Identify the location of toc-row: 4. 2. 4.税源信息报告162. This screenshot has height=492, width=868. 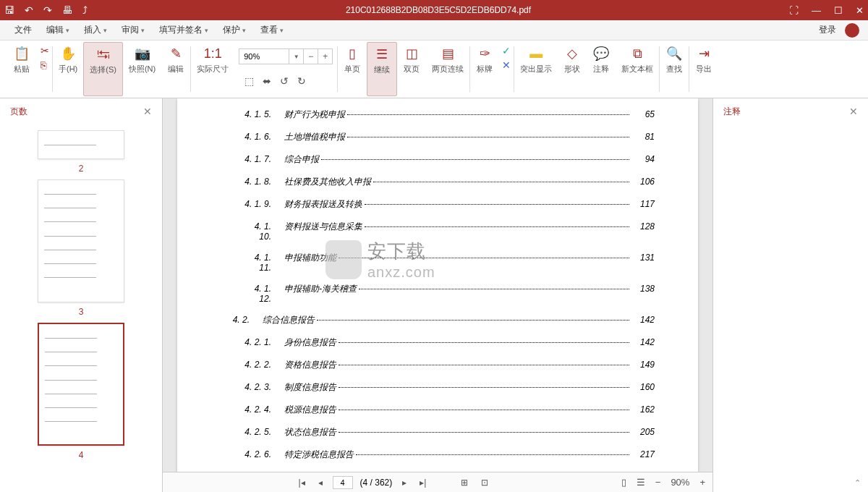
(438, 410).